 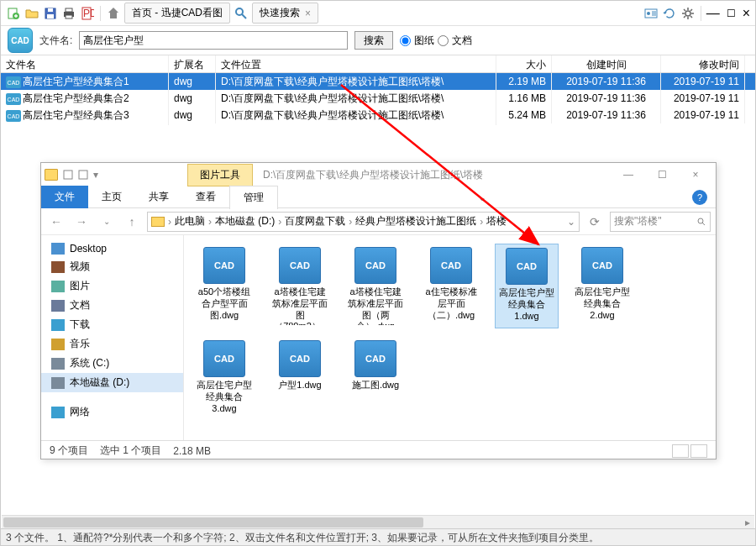 What do you see at coordinates (50, 13) in the screenshot?
I see `save-icon` at bounding box center [50, 13].